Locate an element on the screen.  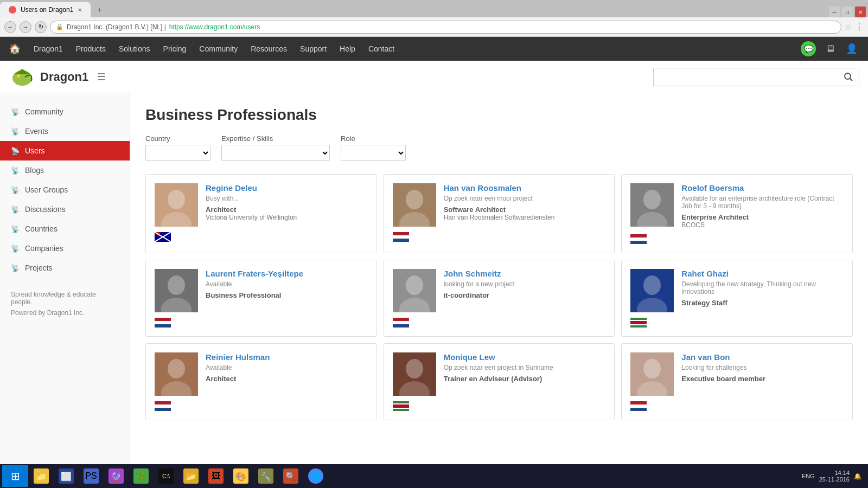
forward-button: → is located at coordinates (25, 27).